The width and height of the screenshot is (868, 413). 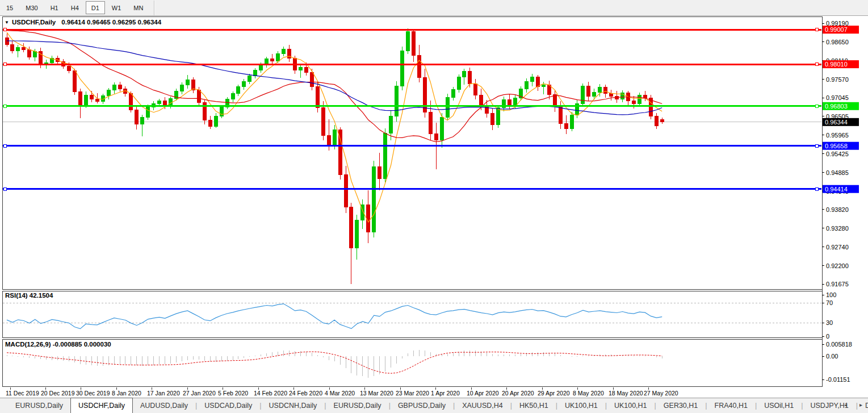 I want to click on price-tick-label: 0.93280, so click(x=837, y=228).